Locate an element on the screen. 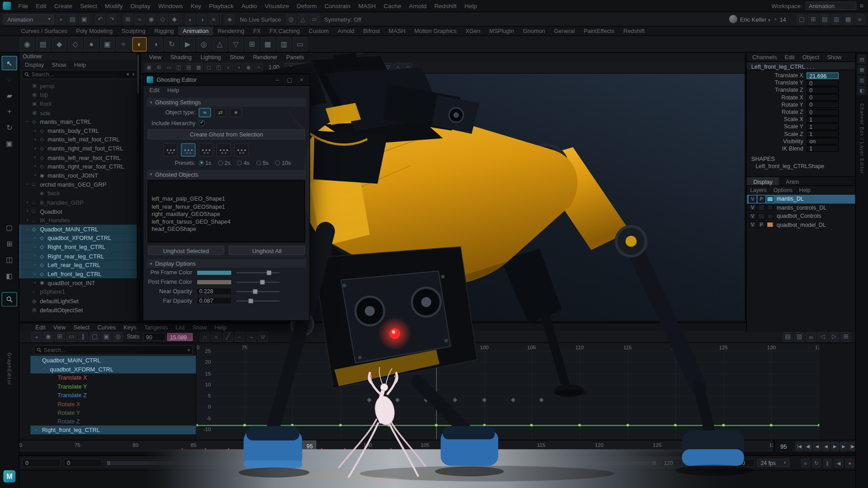 Image resolution: width=868 pixels, height=488 pixels. hik-icon: ▦ is located at coordinates (268, 44).